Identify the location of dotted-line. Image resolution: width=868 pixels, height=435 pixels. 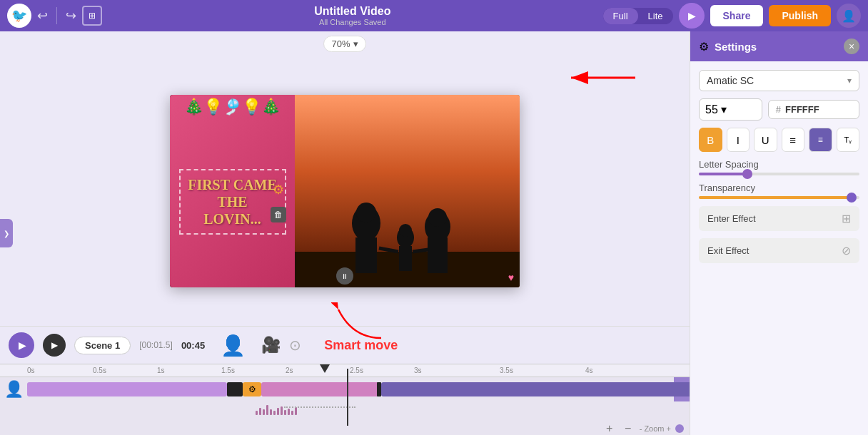
(320, 409).